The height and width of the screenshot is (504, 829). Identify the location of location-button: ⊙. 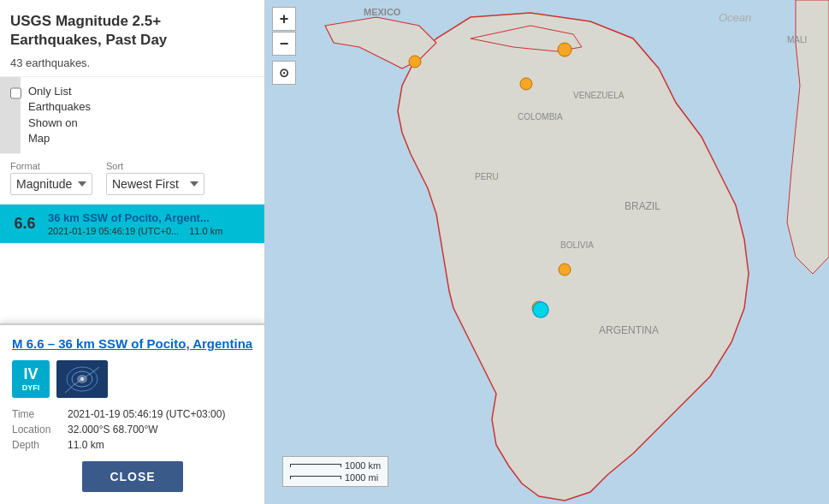
(284, 73).